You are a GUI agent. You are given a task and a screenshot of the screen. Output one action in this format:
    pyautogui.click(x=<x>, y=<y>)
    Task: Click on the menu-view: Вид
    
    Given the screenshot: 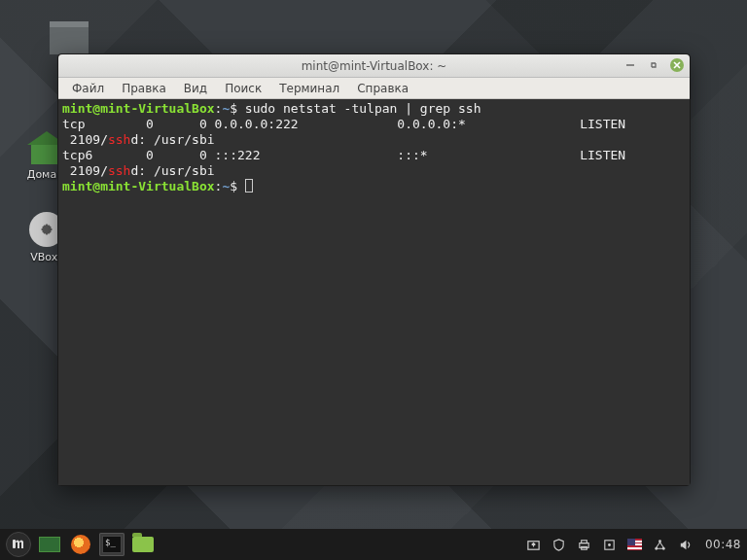 What is the action you would take?
    pyautogui.click(x=196, y=88)
    